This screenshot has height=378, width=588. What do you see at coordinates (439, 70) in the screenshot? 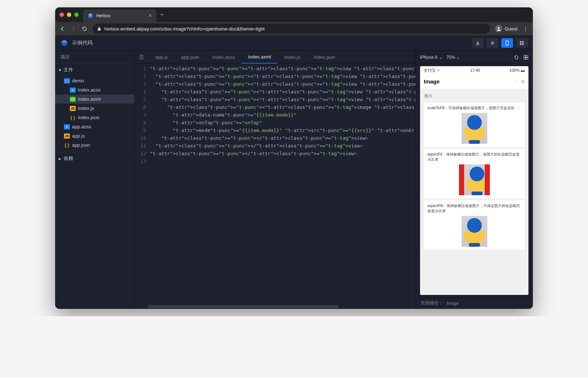
I see `wifi-icon: ᯤ` at bounding box center [439, 70].